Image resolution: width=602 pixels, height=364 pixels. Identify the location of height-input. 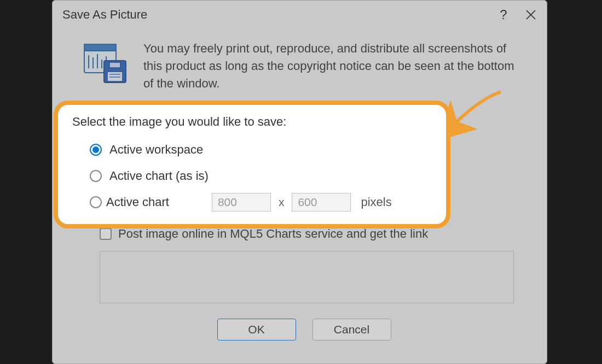
(321, 202).